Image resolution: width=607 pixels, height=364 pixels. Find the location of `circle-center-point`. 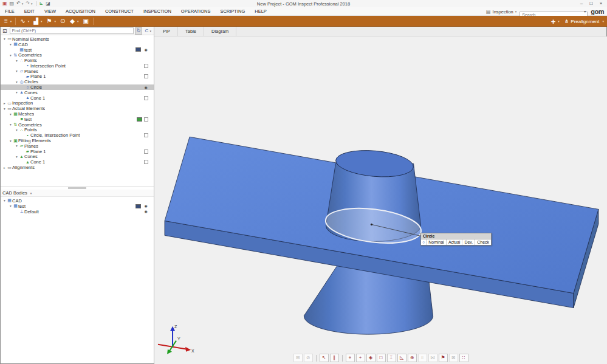

circle-center-point is located at coordinates (372, 225).